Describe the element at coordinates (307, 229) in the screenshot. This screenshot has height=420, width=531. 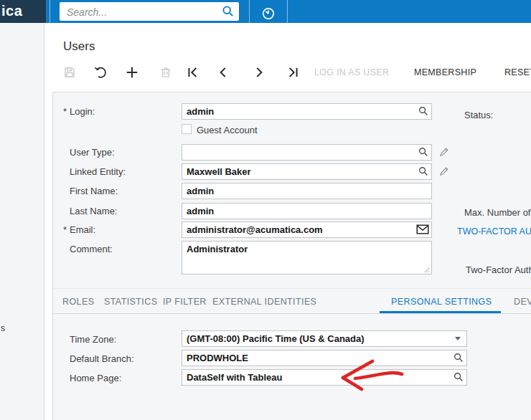
I see `email-input` at that location.